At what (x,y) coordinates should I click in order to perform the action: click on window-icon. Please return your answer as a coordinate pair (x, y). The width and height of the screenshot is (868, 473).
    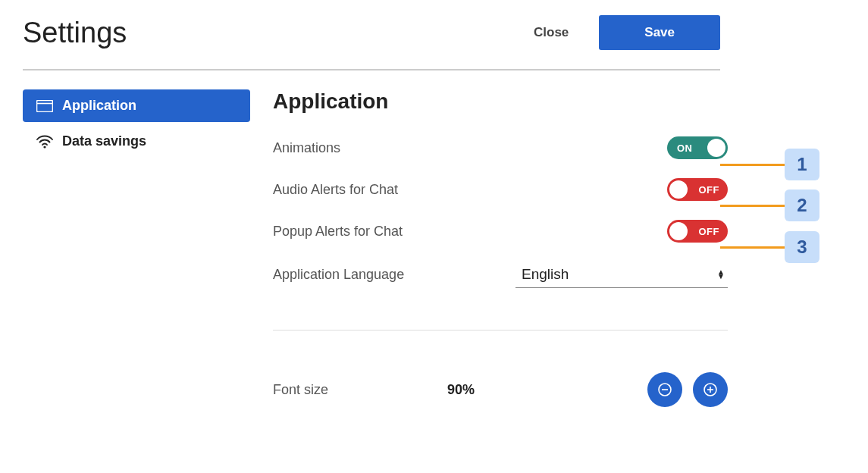
    Looking at the image, I should click on (45, 106).